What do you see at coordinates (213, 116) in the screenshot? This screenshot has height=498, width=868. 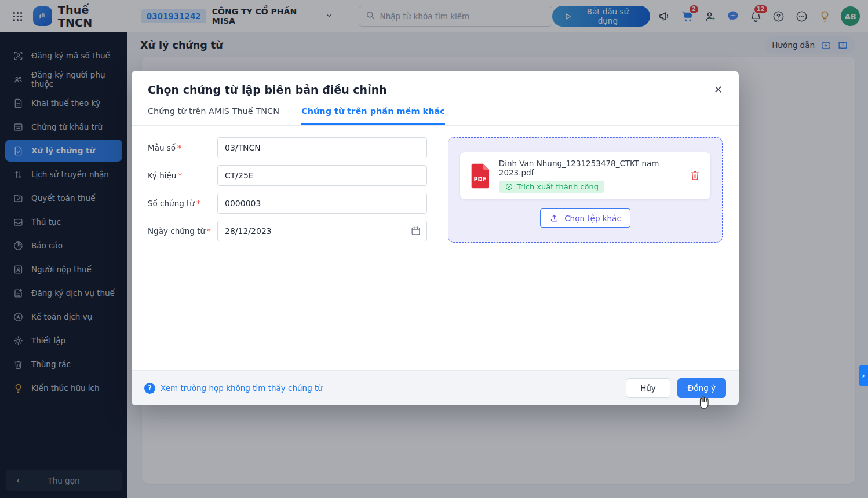 I see `tab-amis-thue-tncn: Chứng từ trên AMIS Thuế TNCN` at bounding box center [213, 116].